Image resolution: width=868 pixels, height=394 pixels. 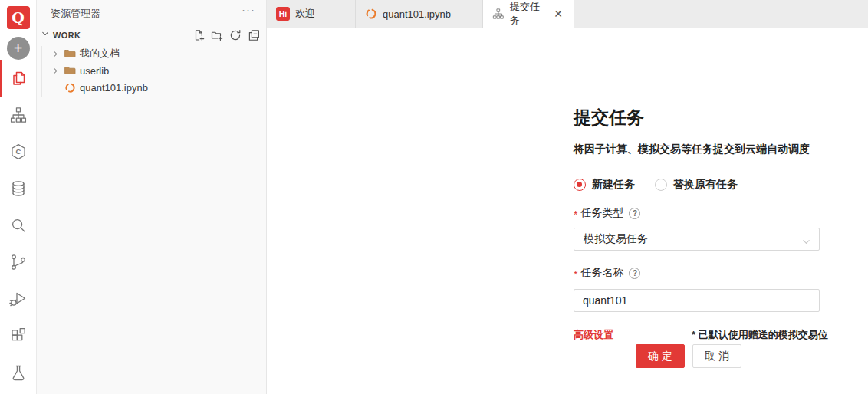 What do you see at coordinates (18, 373) in the screenshot?
I see `flask-icon` at bounding box center [18, 373].